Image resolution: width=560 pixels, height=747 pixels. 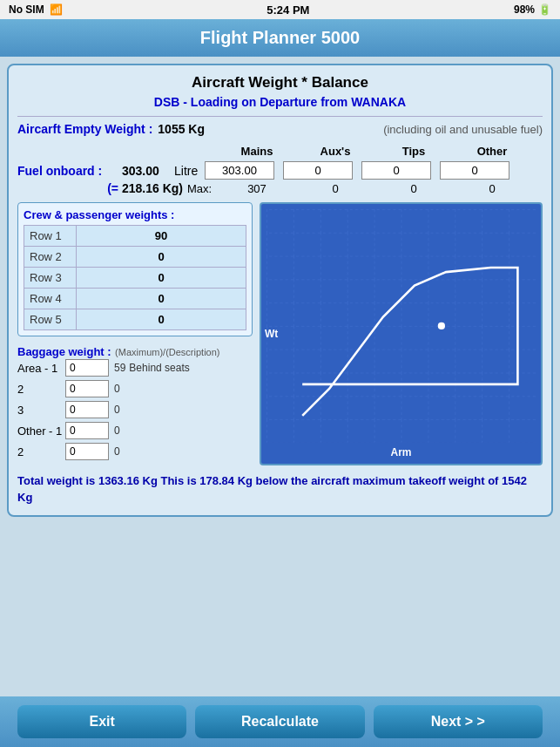 What do you see at coordinates (396, 171) in the screenshot?
I see `fuel-input-tips` at bounding box center [396, 171].